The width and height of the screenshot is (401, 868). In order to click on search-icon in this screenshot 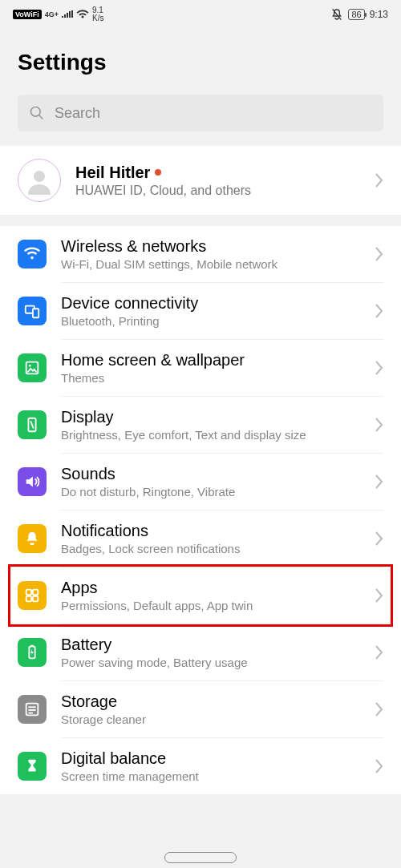, I will do `click(37, 113)`.